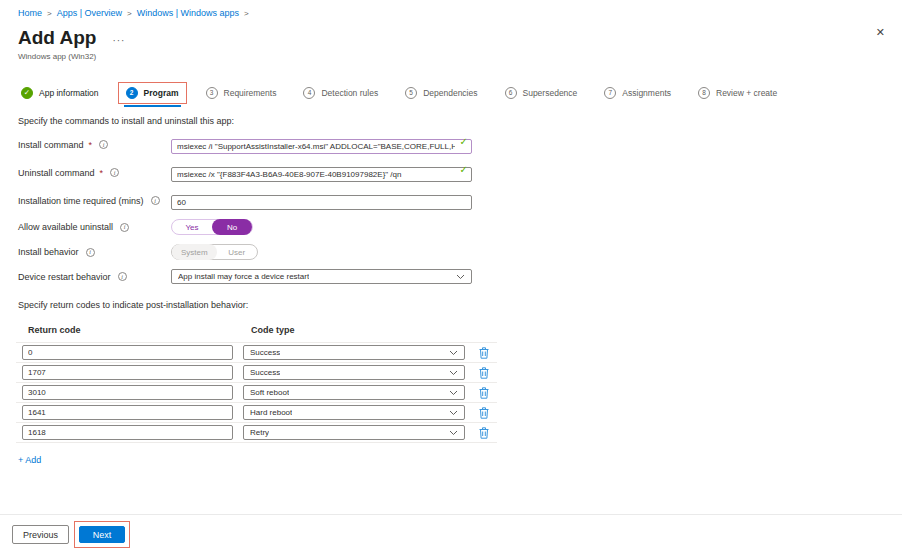 This screenshot has height=554, width=902. I want to click on device-restart-behavior-dropdown: App install may force a device restart, so click(322, 276).